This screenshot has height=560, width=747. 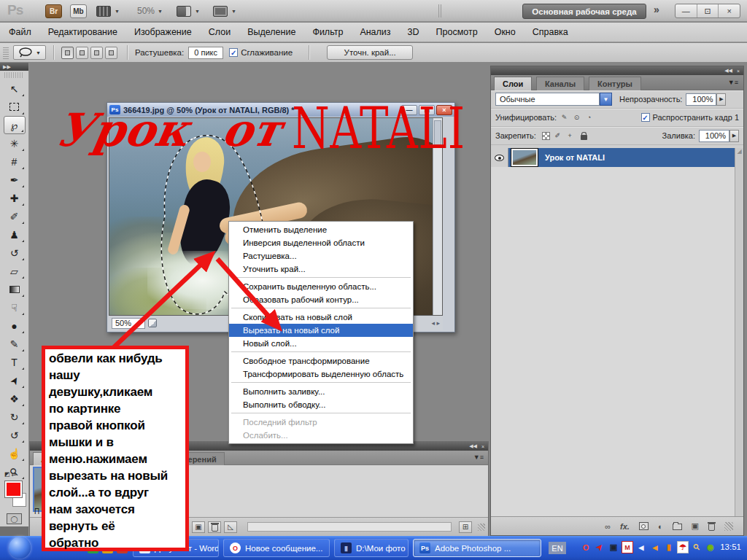 I want to click on opacity-slider-button: ▶, so click(x=721, y=99).